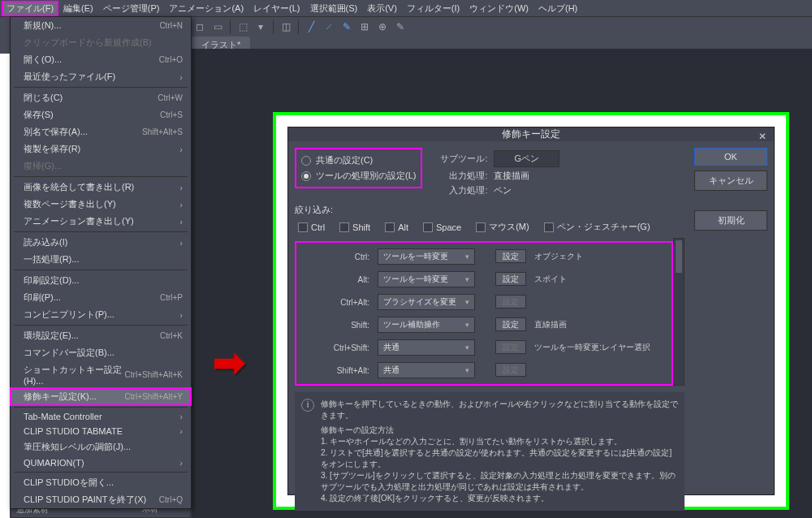 Image resolution: width=812 pixels, height=518 pixels. Describe the element at coordinates (484, 279) in the screenshot. I see `settings-row: Alt:ツールを一時変更▾設定スポイト` at that location.